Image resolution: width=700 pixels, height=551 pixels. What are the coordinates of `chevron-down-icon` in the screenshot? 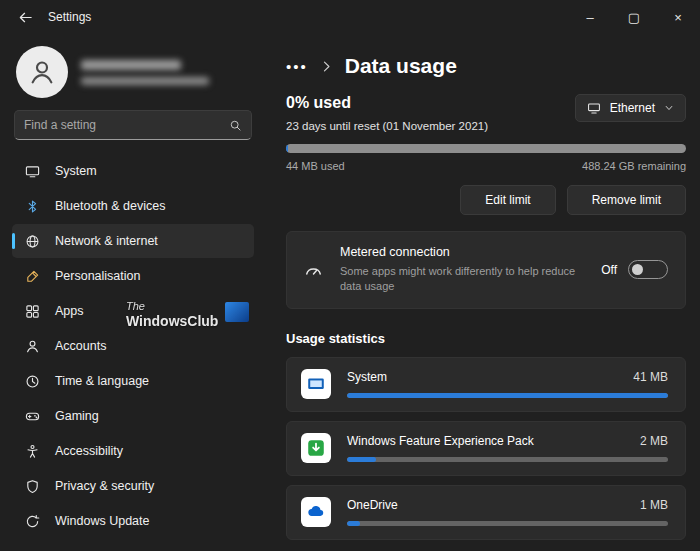 It's located at (669, 108).